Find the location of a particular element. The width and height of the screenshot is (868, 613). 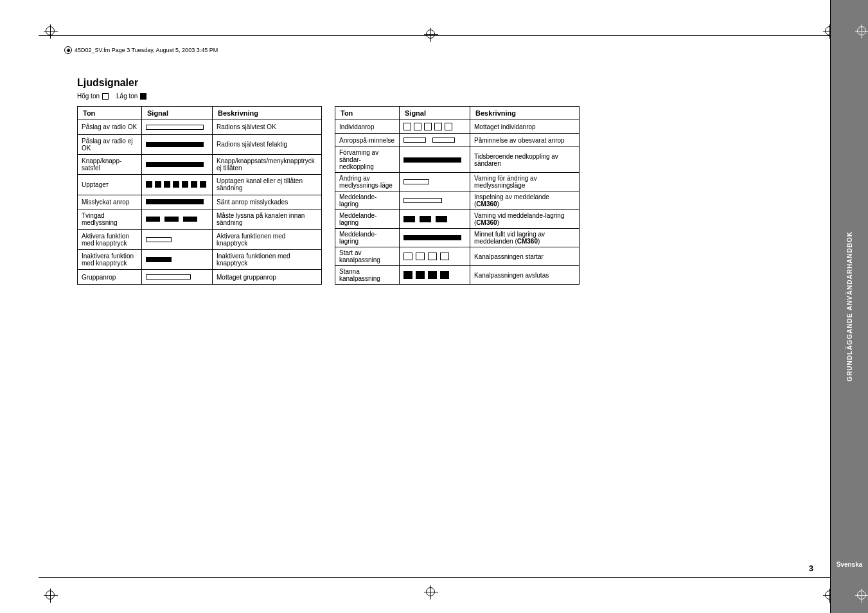

table-row: Ändring av medlyssnings-läge Varning för… is located at coordinates (457, 182).